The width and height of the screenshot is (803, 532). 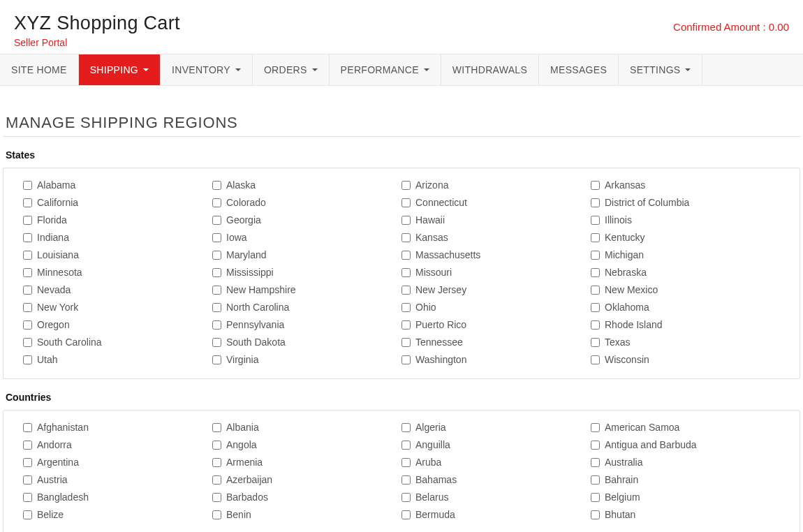 What do you see at coordinates (117, 445) in the screenshot?
I see `region-item: Andorra` at bounding box center [117, 445].